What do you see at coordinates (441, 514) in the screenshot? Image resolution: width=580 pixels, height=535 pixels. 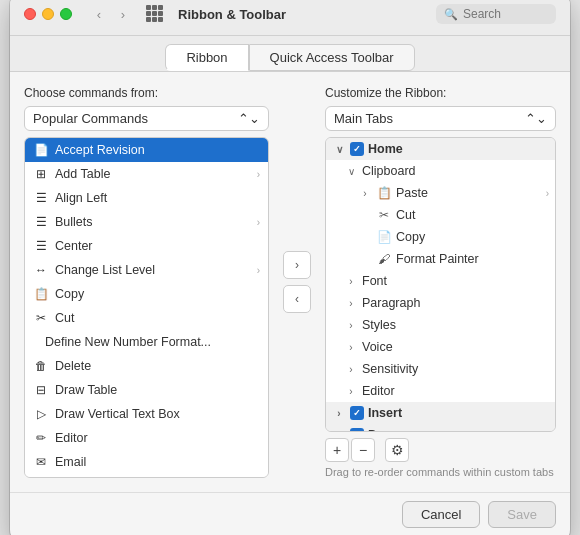 I see `cancel-button: Cancel` at bounding box center [441, 514].